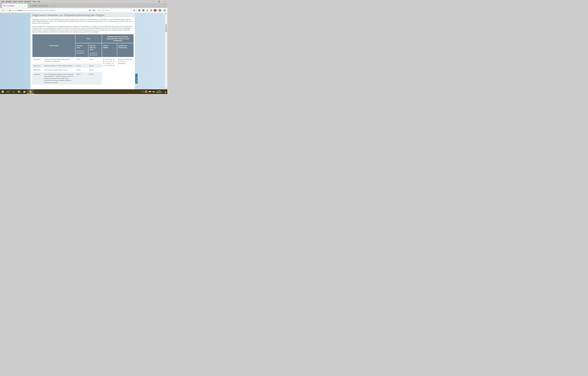 The image size is (588, 376). Describe the element at coordinates (136, 75) in the screenshot. I see `arrow-up-icon: ↑` at that location.